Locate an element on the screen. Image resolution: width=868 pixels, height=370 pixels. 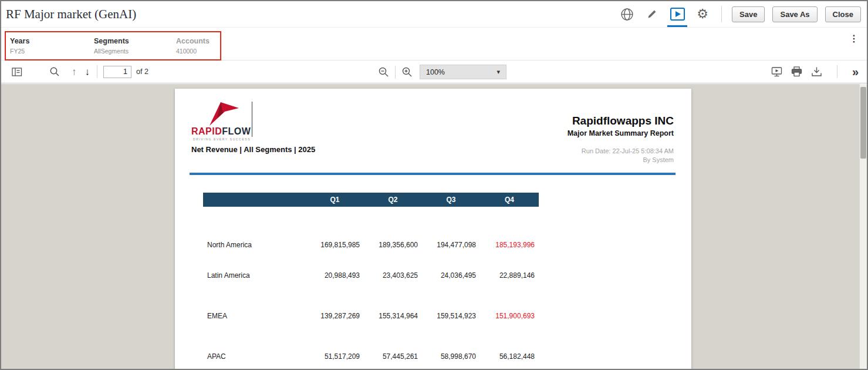
zoom-in-icon is located at coordinates (407, 72).